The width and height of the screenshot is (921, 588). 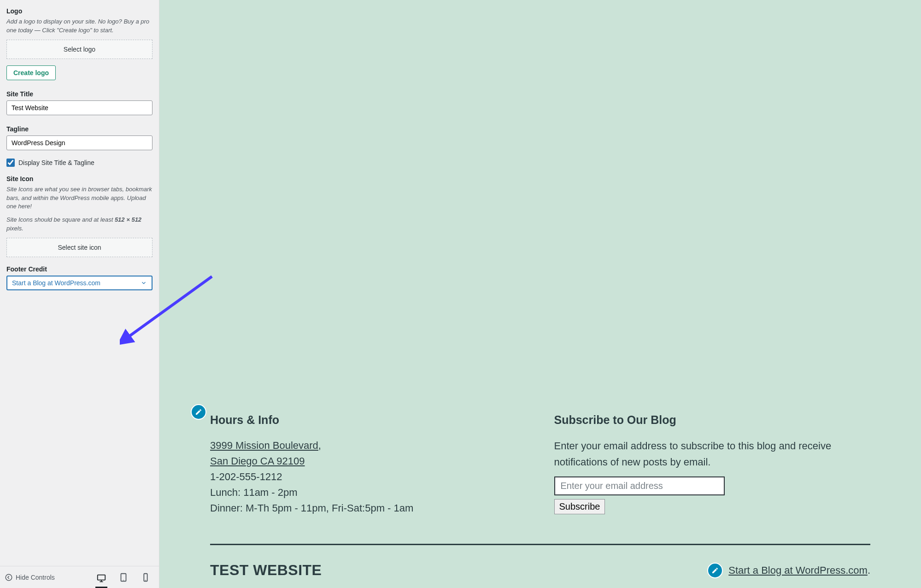 I want to click on device-desktop-button, so click(x=101, y=580).